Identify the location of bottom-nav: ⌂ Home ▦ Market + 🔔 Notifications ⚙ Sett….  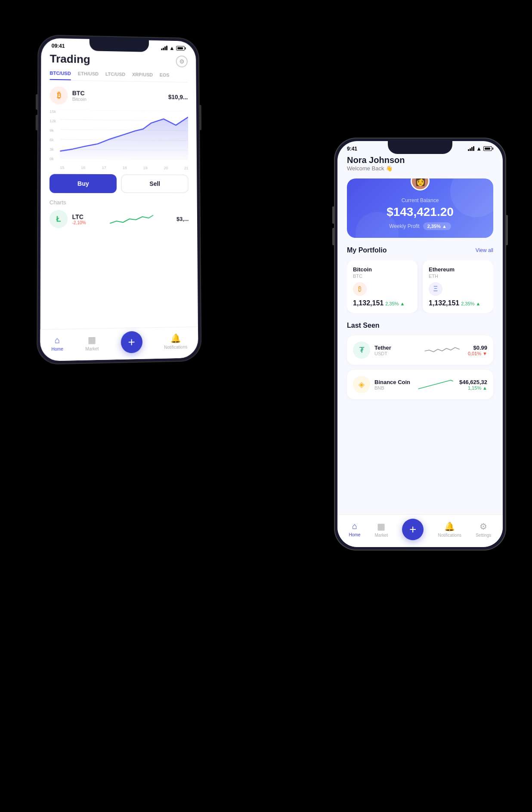
(420, 531).